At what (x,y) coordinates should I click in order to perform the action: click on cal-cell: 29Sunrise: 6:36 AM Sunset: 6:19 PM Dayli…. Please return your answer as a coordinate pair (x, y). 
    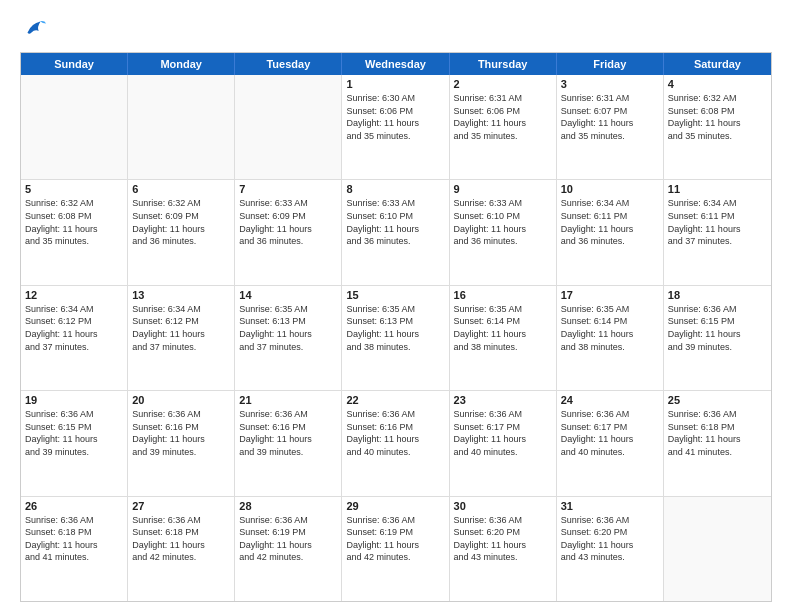
    Looking at the image, I should click on (396, 549).